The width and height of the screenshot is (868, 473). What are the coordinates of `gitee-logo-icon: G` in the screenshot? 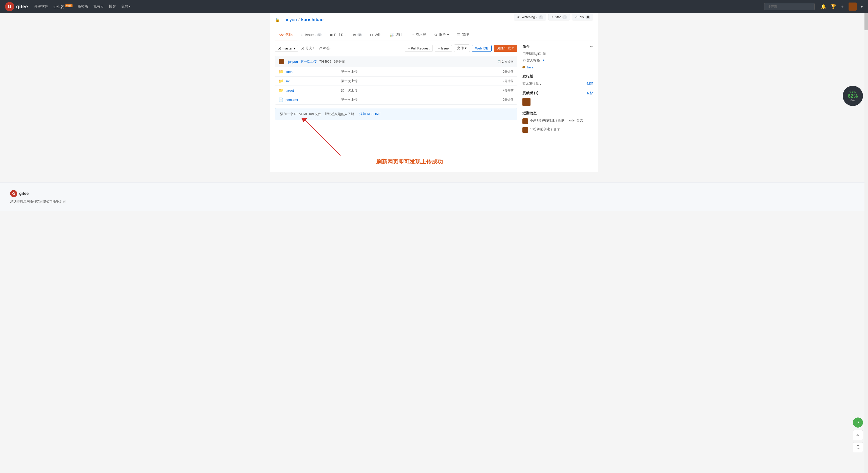 It's located at (9, 7).